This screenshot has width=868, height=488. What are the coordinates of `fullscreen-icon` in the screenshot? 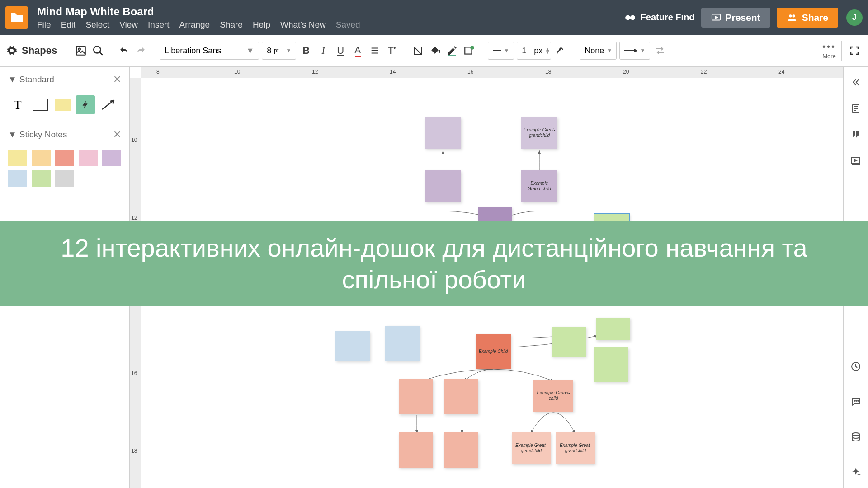 It's located at (854, 51).